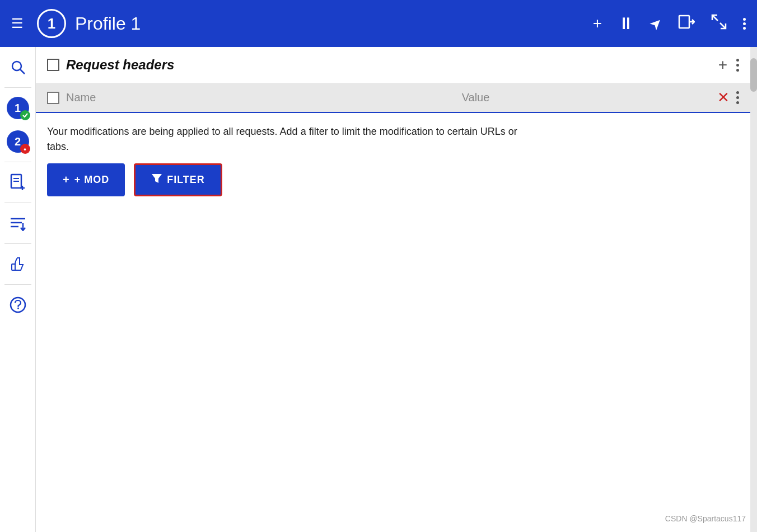 Image resolution: width=757 pixels, height=532 pixels. Describe the element at coordinates (329, 23) in the screenshot. I see `profile-title: Profile 1` at that location.